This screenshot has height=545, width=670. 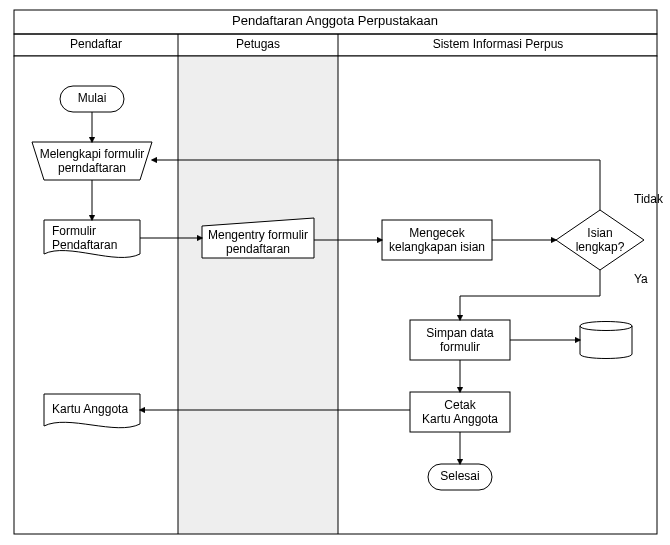 I want to click on node-database, so click(x=606, y=340).